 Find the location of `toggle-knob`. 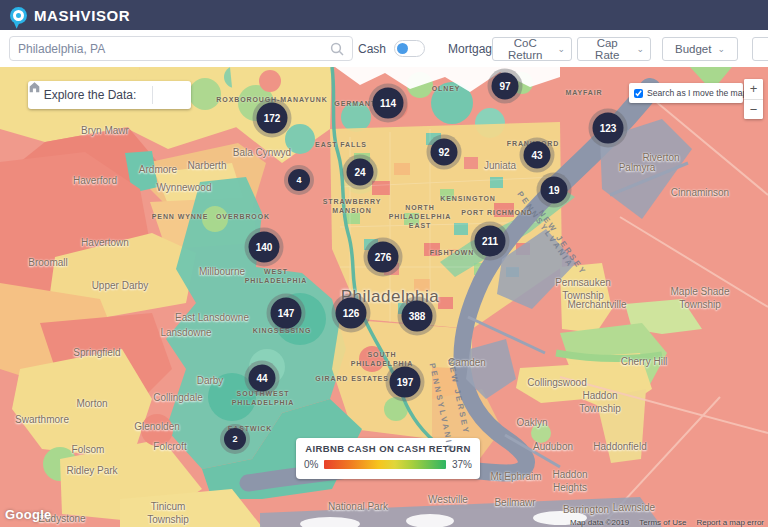

toggle-knob is located at coordinates (402, 48).